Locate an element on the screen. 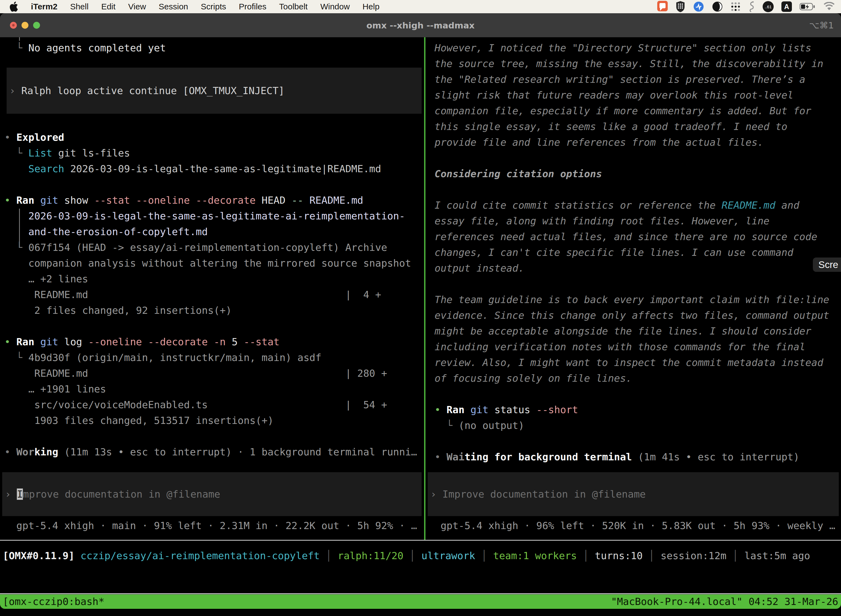  terminal-line: including verification notes with those … is located at coordinates (638, 347).